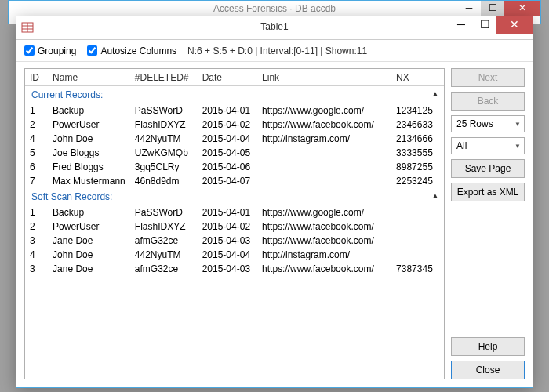  I want to click on cell-id: 3, so click(36, 269).